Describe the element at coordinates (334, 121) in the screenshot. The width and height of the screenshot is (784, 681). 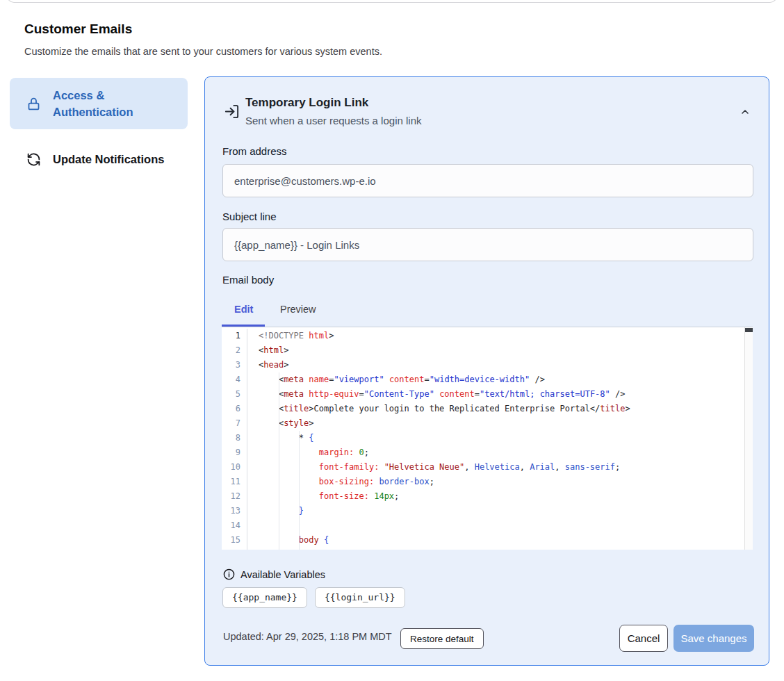
I see `panel-subtitle: Sent when a user requests a login link` at that location.